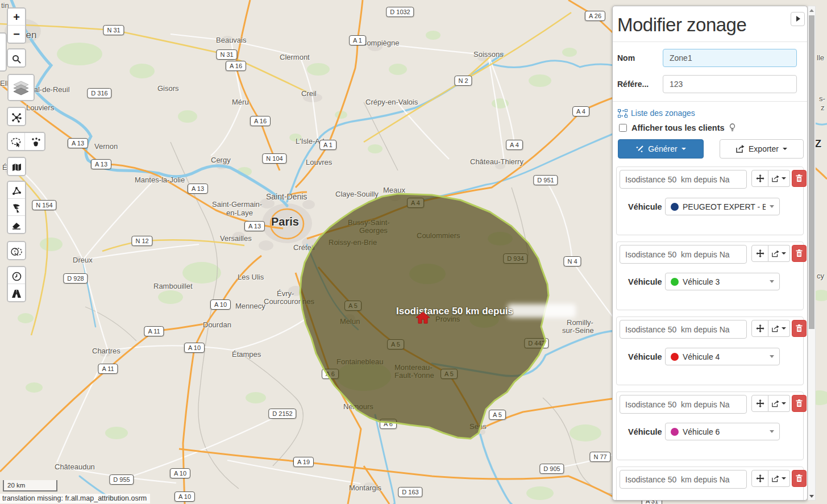 This screenshot has height=504, width=827. Describe the element at coordinates (21, 88) in the screenshot. I see `layers-control` at that location.